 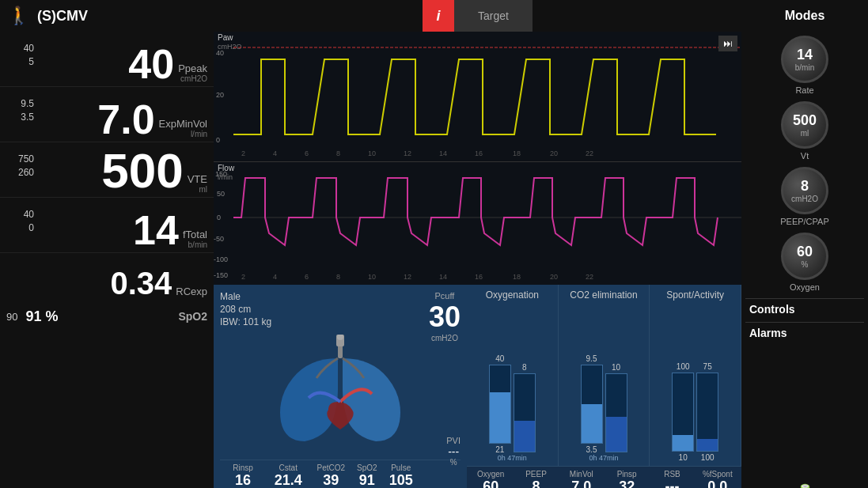 What do you see at coordinates (340, 322) in the screenshot?
I see `patient-ibw: IBW: 101 kg` at bounding box center [340, 322].